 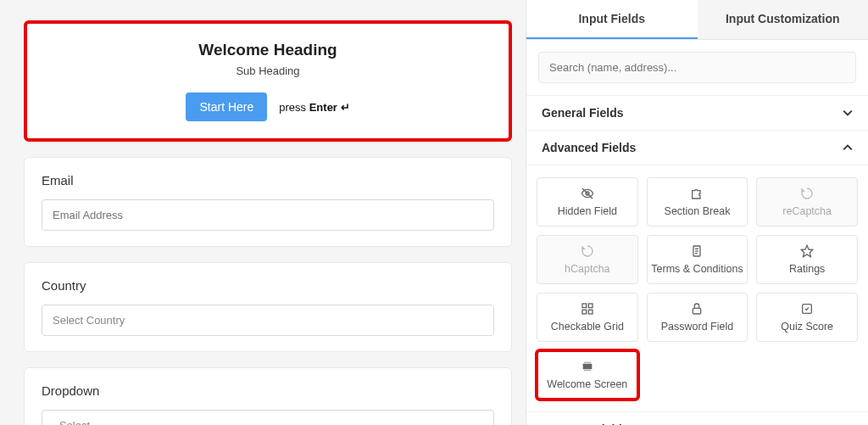 I want to click on field-hidden-label: Hidden Field, so click(x=587, y=211).